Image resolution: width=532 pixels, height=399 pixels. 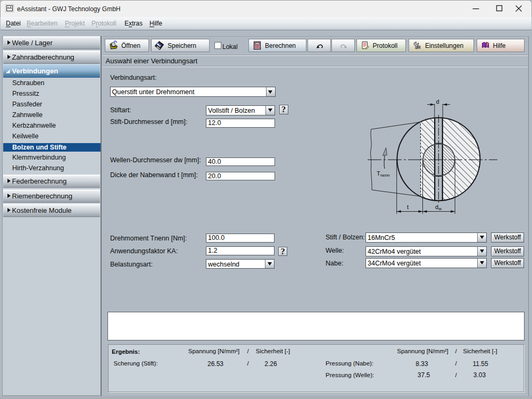 I want to click on svg-text: d, so click(x=438, y=102).